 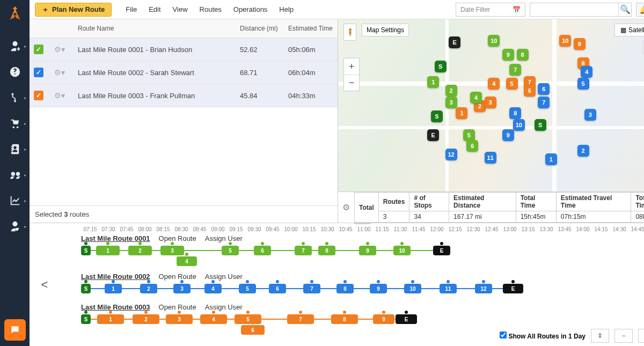 What do you see at coordinates (503, 335) in the screenshot?
I see `show-all-checkbox` at bounding box center [503, 335].